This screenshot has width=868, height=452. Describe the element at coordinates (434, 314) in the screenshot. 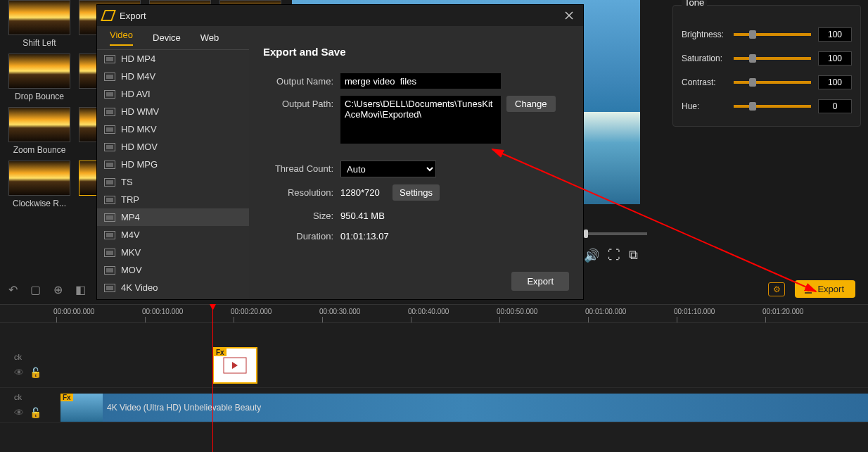

I see `timeline-ruler: 00:00:00.00000:00:10.00000:00:20.00000:0…` at that location.